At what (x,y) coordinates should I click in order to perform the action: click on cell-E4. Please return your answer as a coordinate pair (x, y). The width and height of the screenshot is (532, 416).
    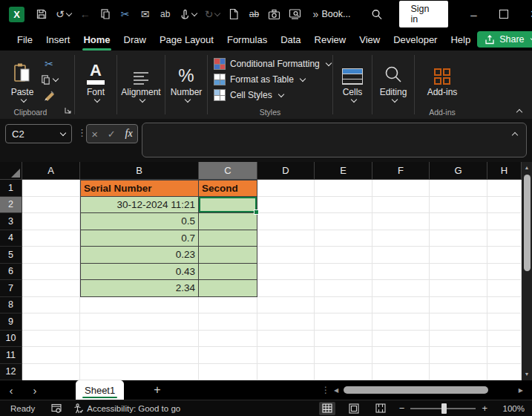
    Looking at the image, I should click on (344, 239).